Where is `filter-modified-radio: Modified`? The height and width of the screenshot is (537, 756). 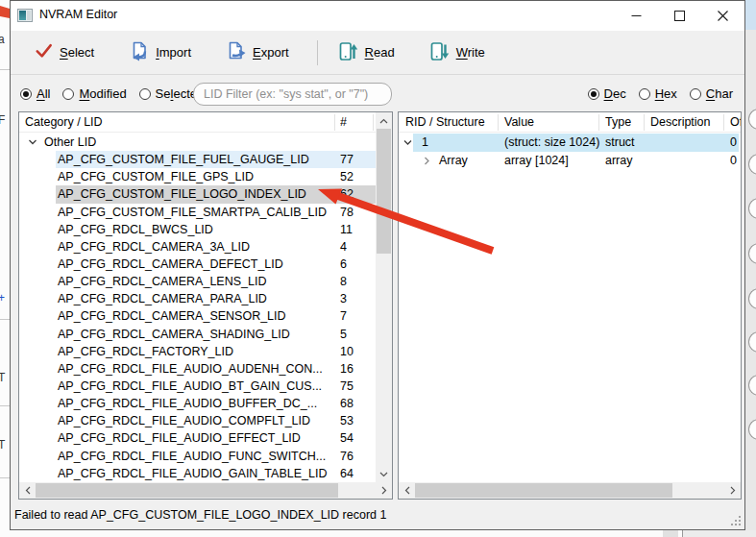 filter-modified-radio: Modified is located at coordinates (94, 94).